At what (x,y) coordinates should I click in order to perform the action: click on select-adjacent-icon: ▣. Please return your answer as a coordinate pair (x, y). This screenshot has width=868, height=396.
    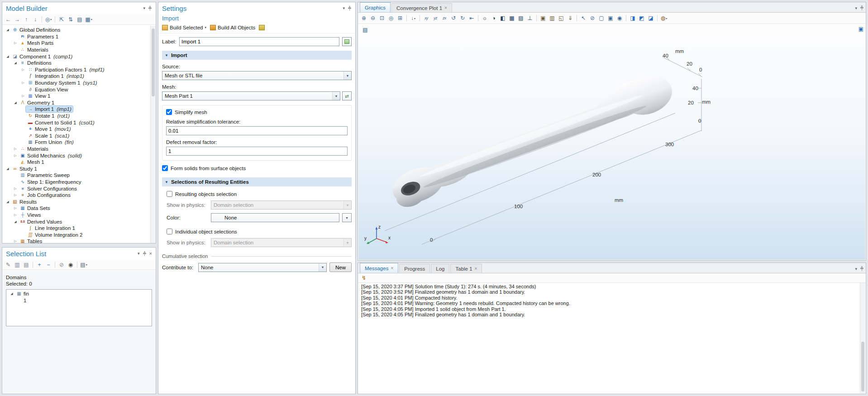
    Looking at the image, I should click on (610, 18).